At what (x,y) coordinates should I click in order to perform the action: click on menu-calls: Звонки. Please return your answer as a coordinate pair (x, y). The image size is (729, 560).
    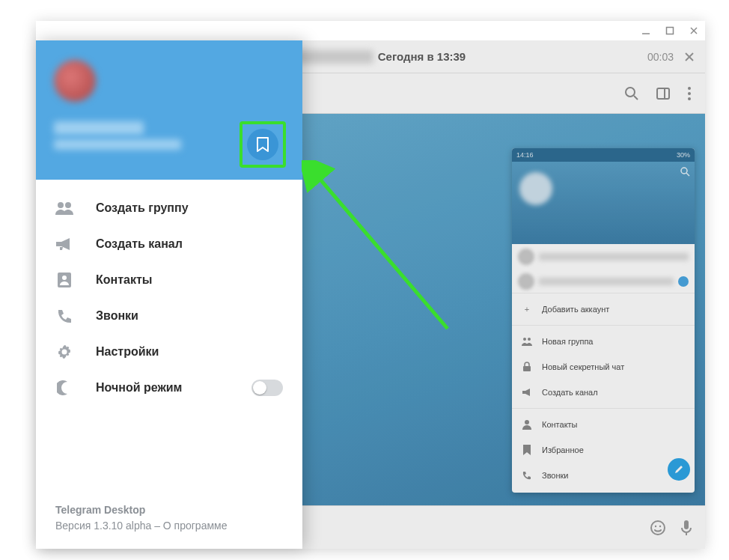
    Looking at the image, I should click on (169, 316).